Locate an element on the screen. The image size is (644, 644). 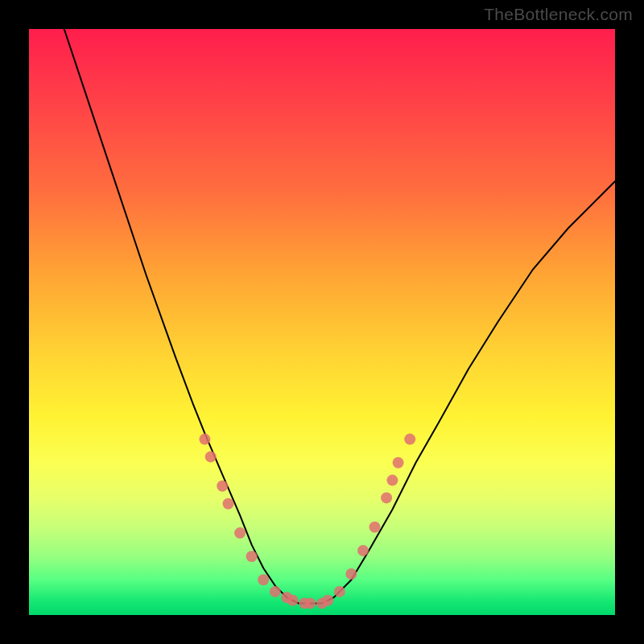
dots-group is located at coordinates (308, 522).